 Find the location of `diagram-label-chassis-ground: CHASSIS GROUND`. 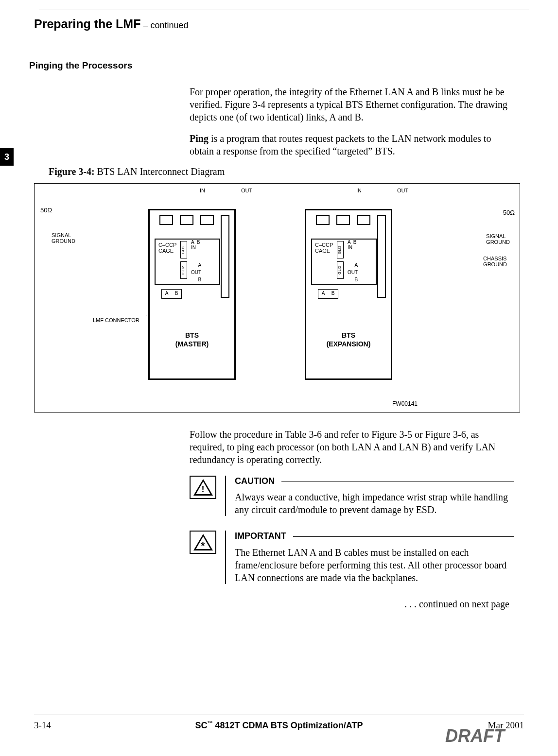

diagram-label-chassis-ground: CHASSIS GROUND is located at coordinates (495, 261).